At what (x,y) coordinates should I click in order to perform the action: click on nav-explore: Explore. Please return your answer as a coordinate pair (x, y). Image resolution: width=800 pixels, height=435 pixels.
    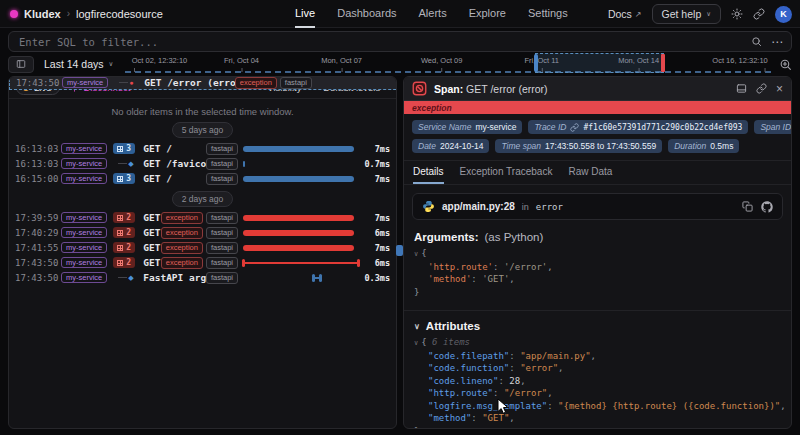
    Looking at the image, I should click on (488, 14).